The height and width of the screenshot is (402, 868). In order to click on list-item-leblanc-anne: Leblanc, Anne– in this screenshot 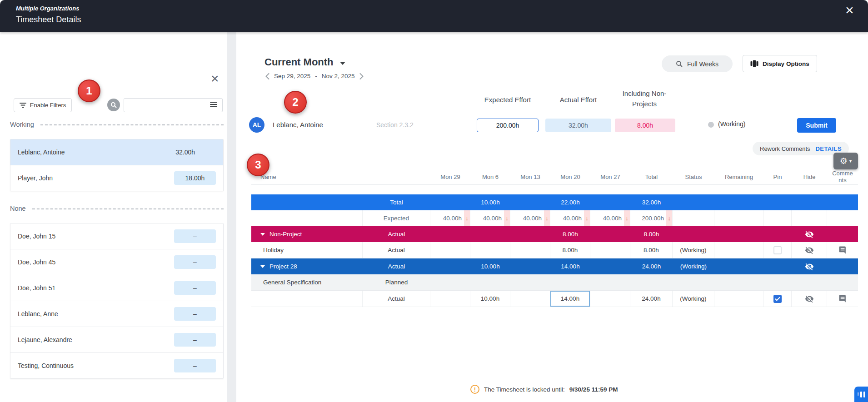, I will do `click(117, 313)`.